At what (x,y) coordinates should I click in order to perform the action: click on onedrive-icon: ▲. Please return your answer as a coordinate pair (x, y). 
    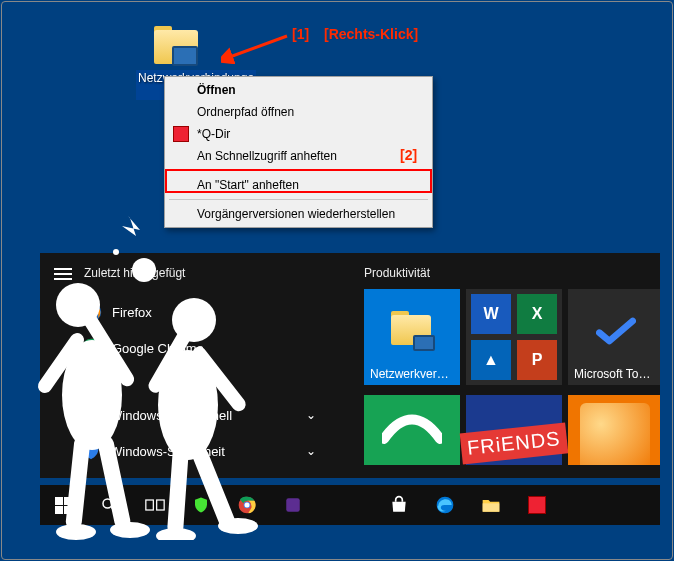
    Looking at the image, I should click on (491, 360).